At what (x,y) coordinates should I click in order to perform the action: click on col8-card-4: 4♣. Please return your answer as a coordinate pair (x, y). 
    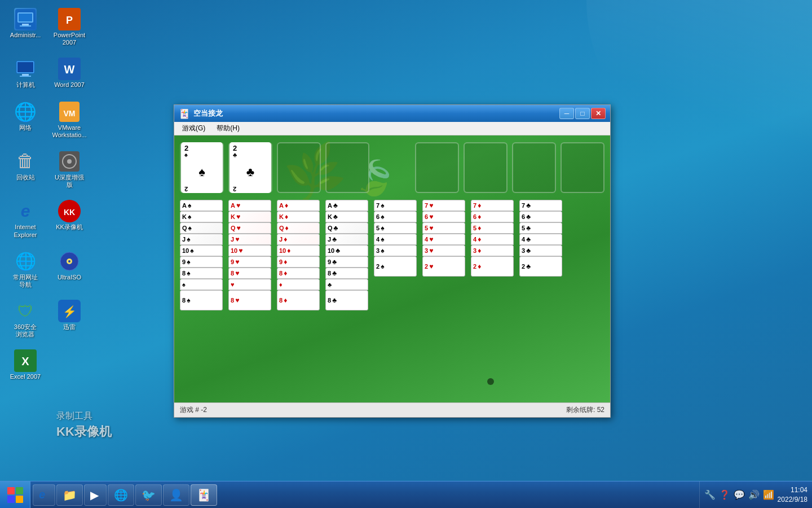
    Looking at the image, I should click on (541, 239).